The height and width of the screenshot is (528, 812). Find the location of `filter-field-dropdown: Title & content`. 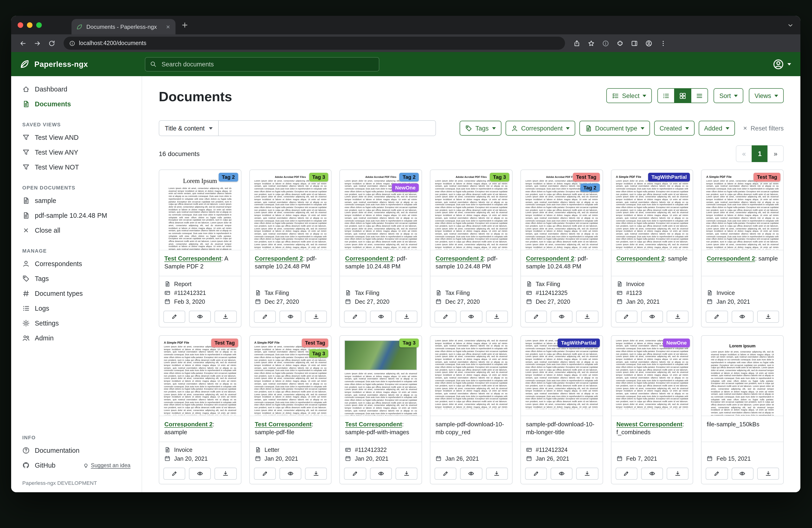

filter-field-dropdown: Title & content is located at coordinates (189, 128).